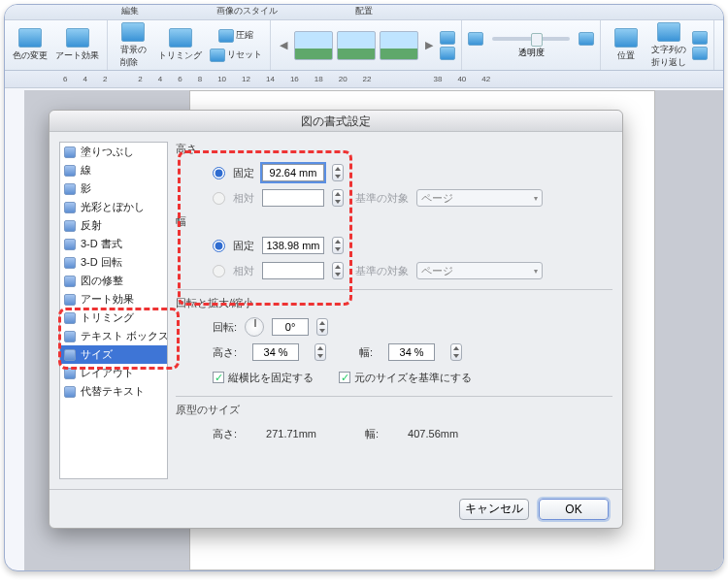 This screenshot has height=585, width=728. I want to click on scale-width-stepper, so click(456, 352).